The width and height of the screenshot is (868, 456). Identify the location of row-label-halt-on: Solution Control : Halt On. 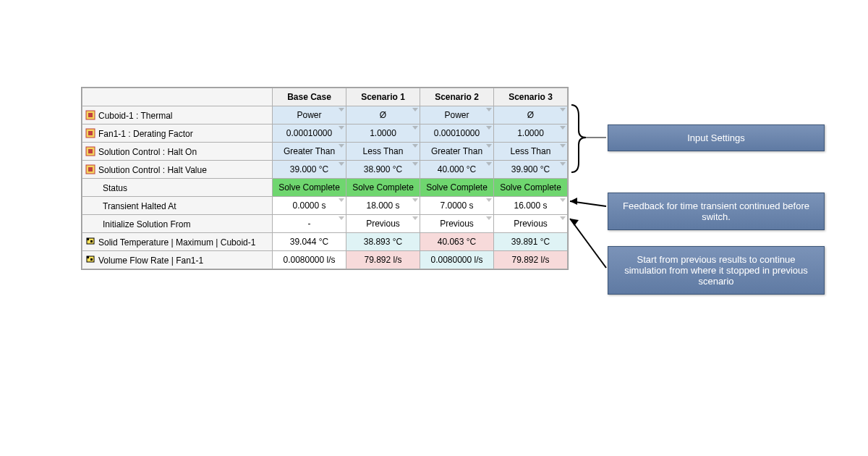
(178, 152).